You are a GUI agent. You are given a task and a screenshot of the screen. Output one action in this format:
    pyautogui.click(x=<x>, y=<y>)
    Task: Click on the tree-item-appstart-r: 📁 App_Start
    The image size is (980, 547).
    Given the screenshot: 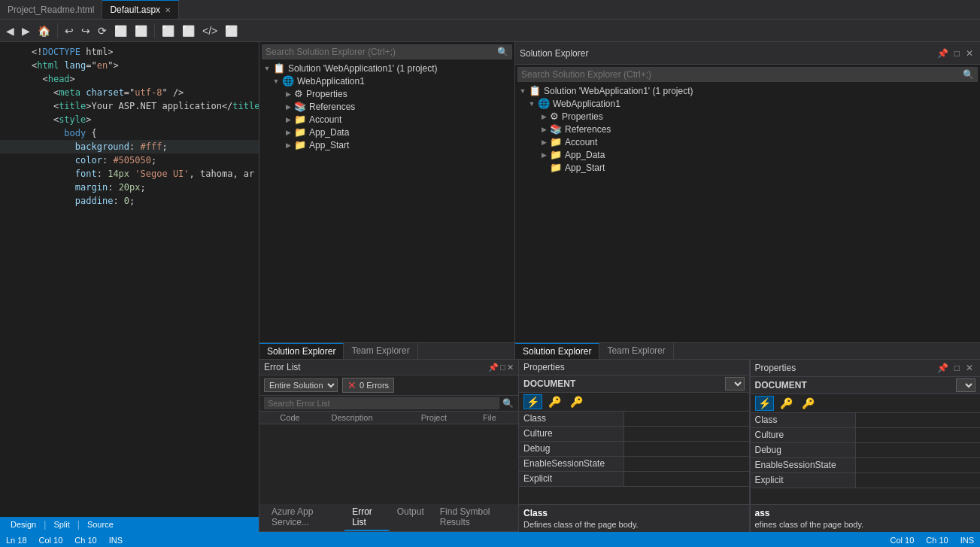 What is the action you would take?
    pyautogui.click(x=748, y=167)
    